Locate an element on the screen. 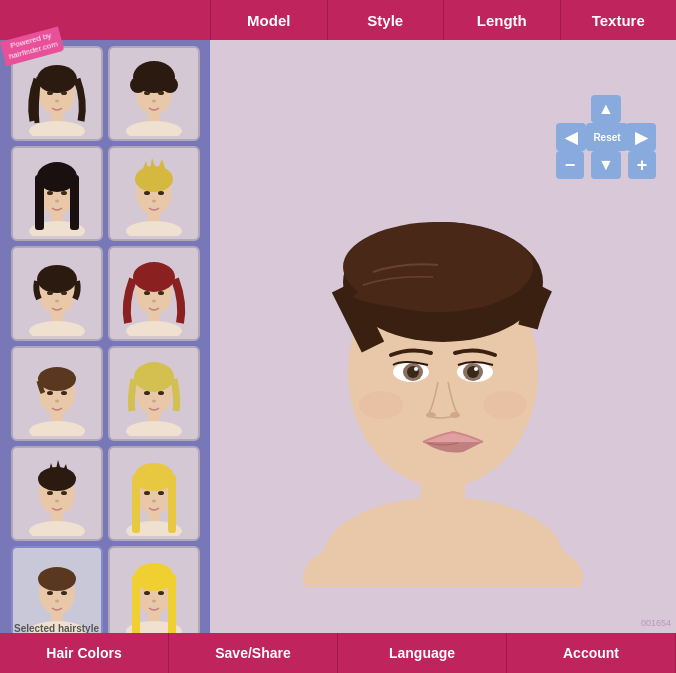 The image size is (676, 673). top-nav: Model Style Length Texture is located at coordinates (338, 20).